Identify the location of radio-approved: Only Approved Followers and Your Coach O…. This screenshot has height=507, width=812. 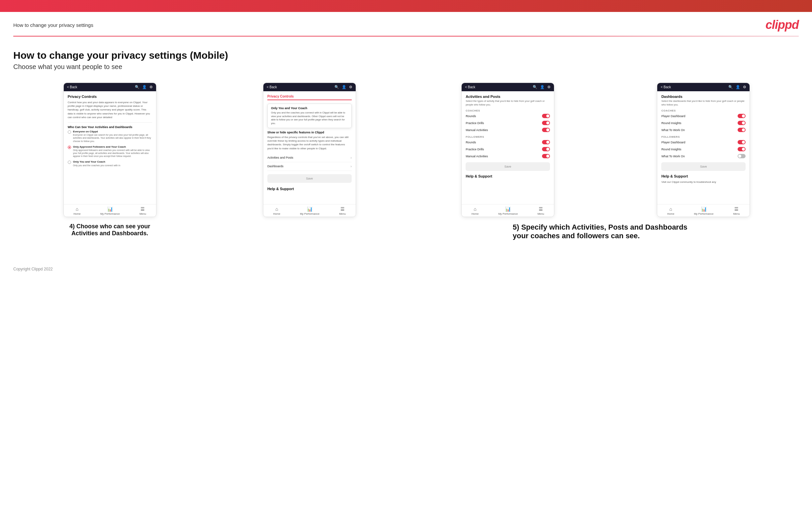
(110, 152).